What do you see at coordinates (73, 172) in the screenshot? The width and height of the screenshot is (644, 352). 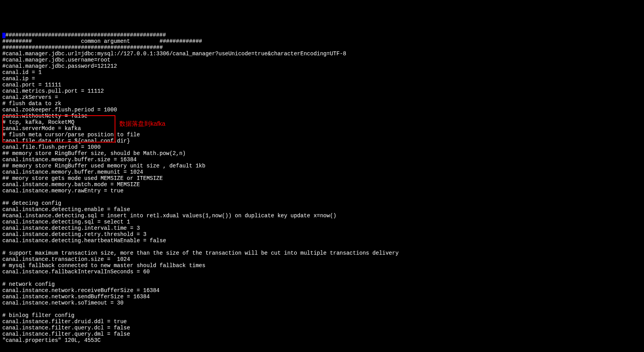 I see `config-line: canal.instance.memory.buffer.memunit = 1…` at bounding box center [73, 172].